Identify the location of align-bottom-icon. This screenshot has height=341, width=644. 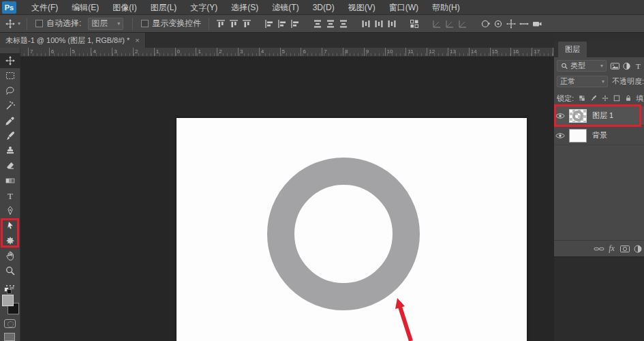
(247, 23).